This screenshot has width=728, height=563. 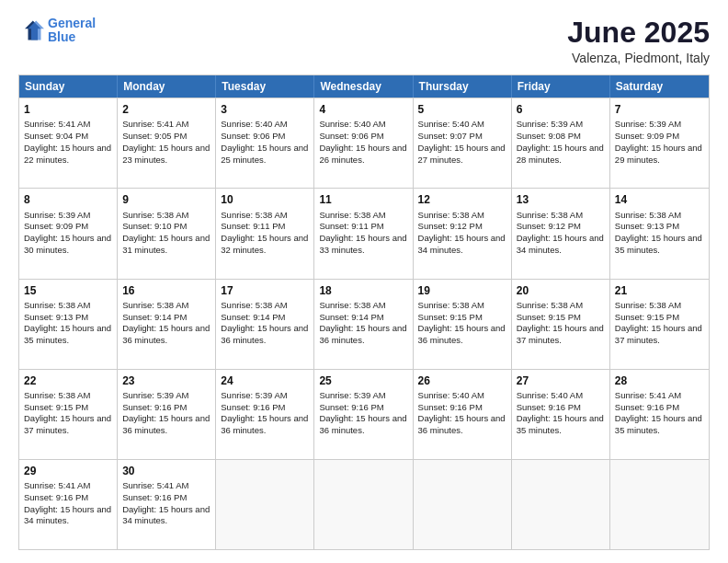 I want to click on day-10: 10 Sunrise: 5:38 AM Sunset: 9:11 PM Dayl…, so click(x=265, y=234).